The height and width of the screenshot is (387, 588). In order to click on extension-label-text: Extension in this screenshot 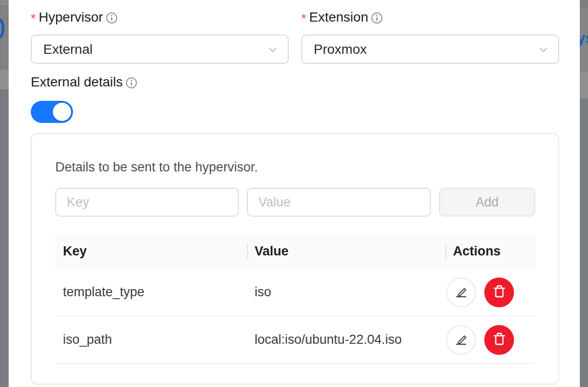, I will do `click(339, 17)`.